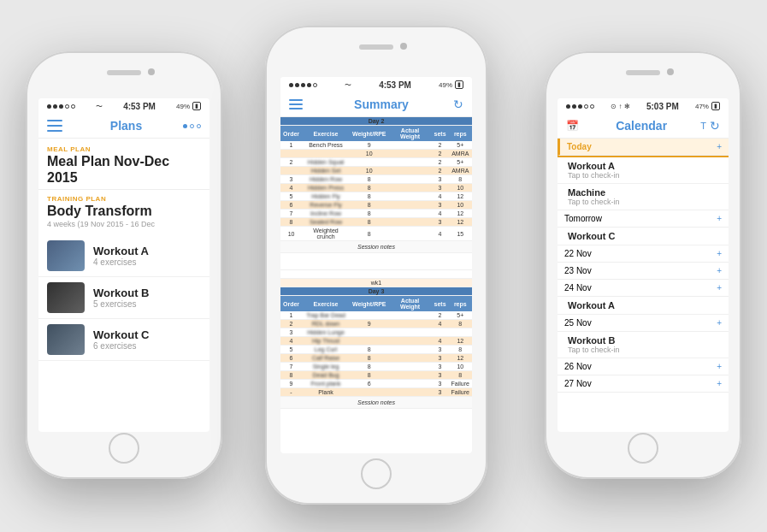 This screenshot has width=767, height=532. I want to click on d3-row9: 9 Front plank 6 3 Failure, so click(376, 384).